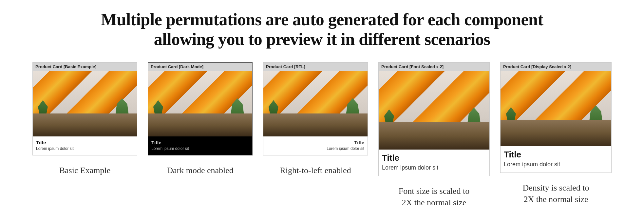  Describe the element at coordinates (434, 110) in the screenshot. I see `card-image-font-scaled` at that location.